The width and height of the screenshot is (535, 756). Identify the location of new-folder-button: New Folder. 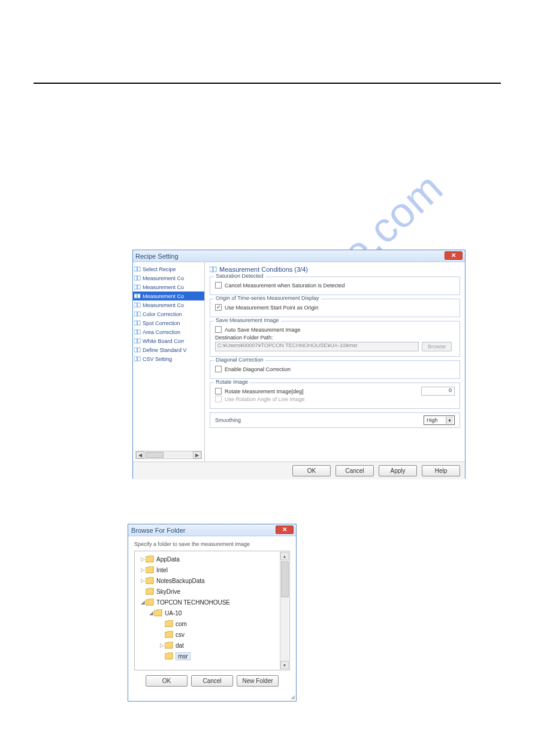
(258, 681).